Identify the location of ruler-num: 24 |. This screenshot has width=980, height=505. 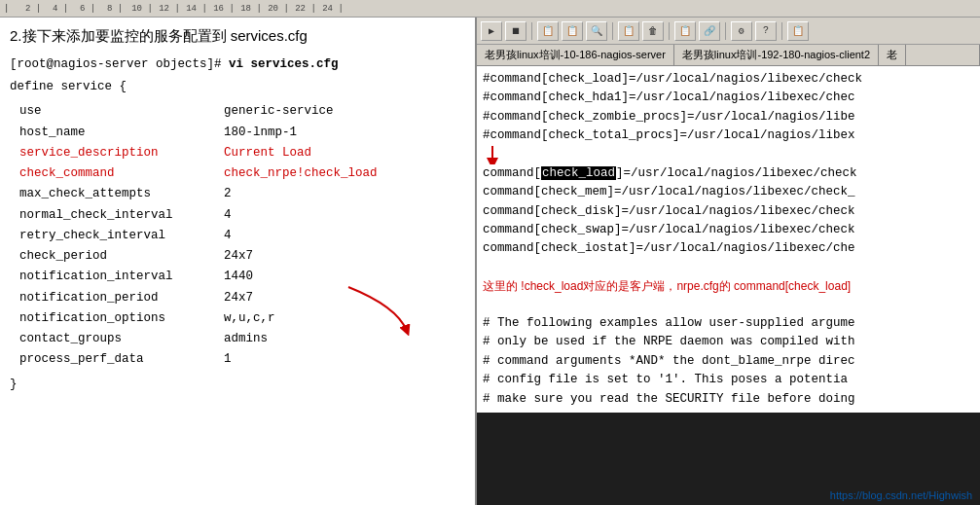
(333, 9).